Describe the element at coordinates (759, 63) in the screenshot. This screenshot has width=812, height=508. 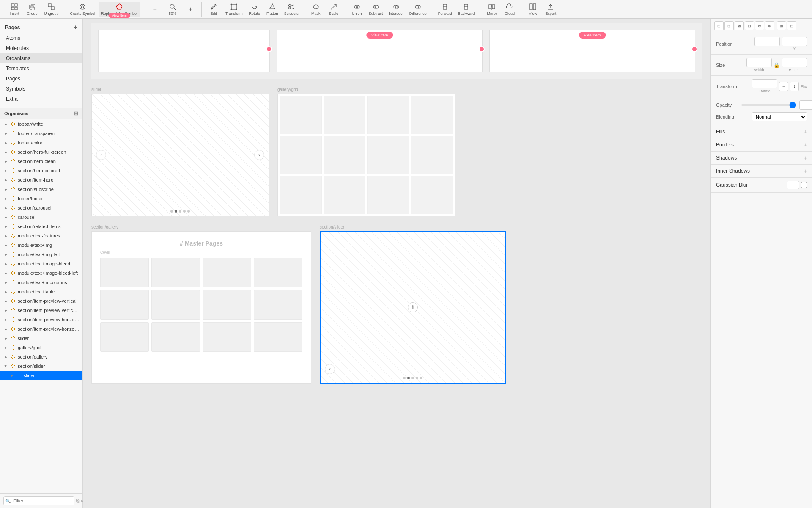
I see `size-width-input` at that location.